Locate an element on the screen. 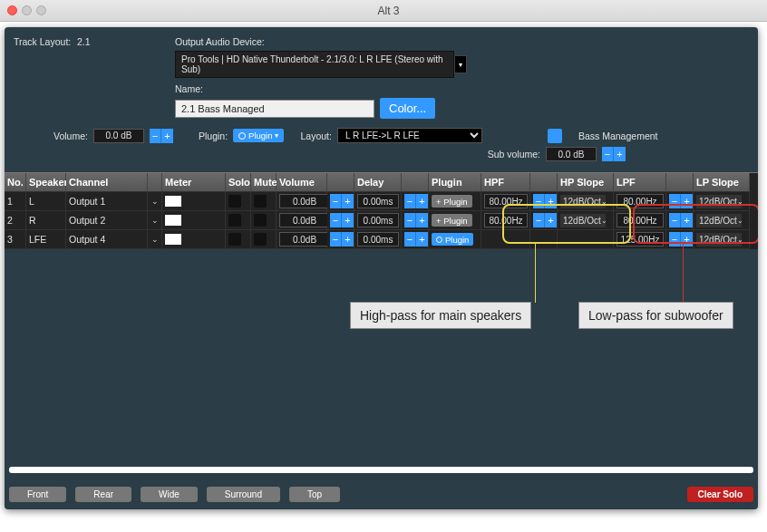 This screenshot has width=767, height=532. column-header: Mute is located at coordinates (264, 183).